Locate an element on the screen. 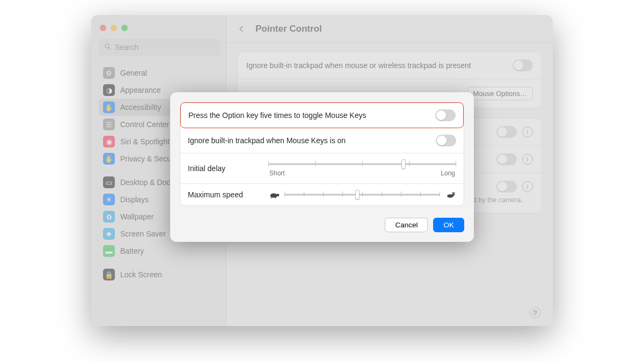  sidebar-item-label: Lock Screen is located at coordinates (141, 275).